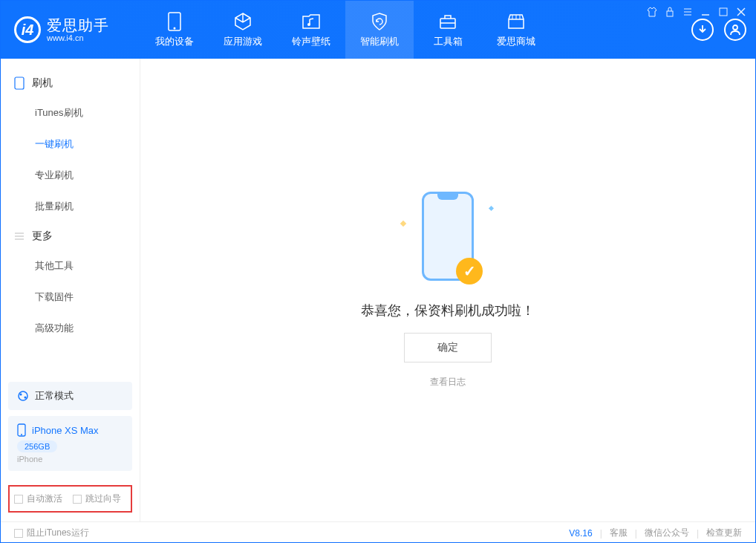 The width and height of the screenshot is (756, 543). What do you see at coordinates (448, 240) in the screenshot?
I see `success-illustration: ✓` at bounding box center [448, 240].